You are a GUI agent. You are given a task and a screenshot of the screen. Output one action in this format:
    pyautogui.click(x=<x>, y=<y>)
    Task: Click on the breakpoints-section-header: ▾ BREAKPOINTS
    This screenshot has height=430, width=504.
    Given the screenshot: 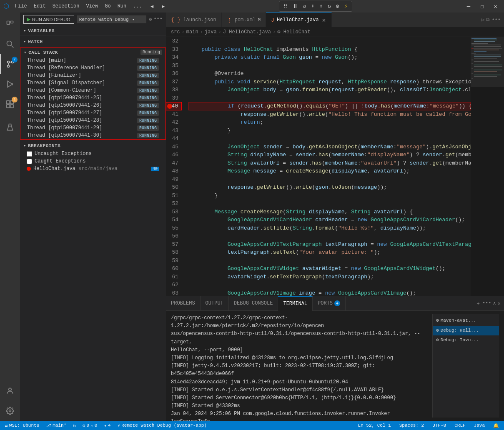 What is the action you would take?
    pyautogui.click(x=93, y=146)
    